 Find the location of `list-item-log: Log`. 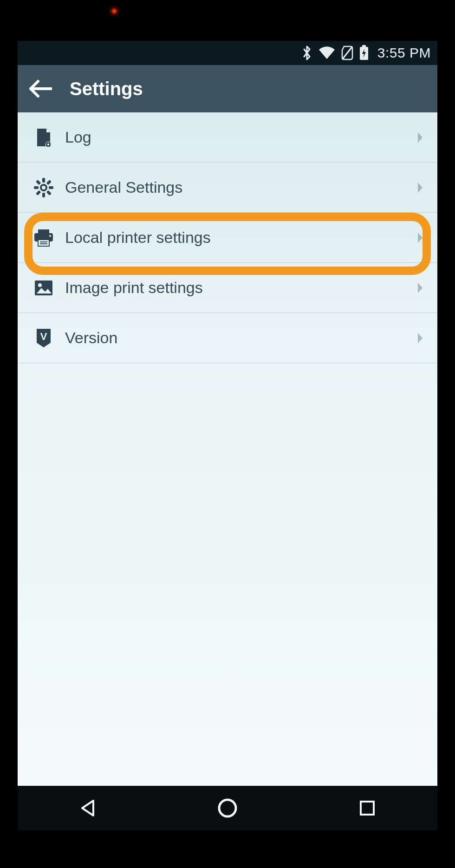

list-item-log: Log is located at coordinates (228, 137).